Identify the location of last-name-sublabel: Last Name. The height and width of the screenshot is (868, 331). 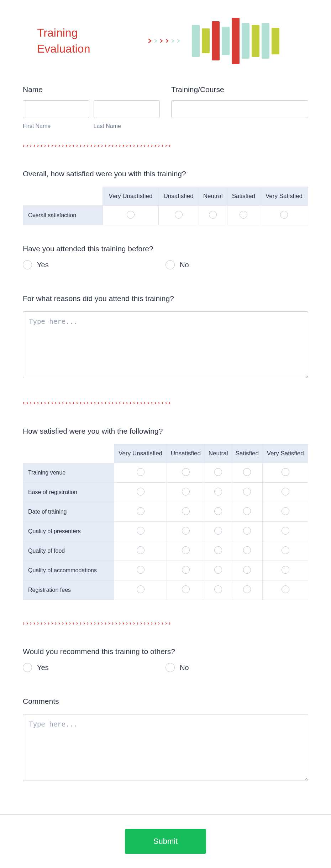
(127, 126).